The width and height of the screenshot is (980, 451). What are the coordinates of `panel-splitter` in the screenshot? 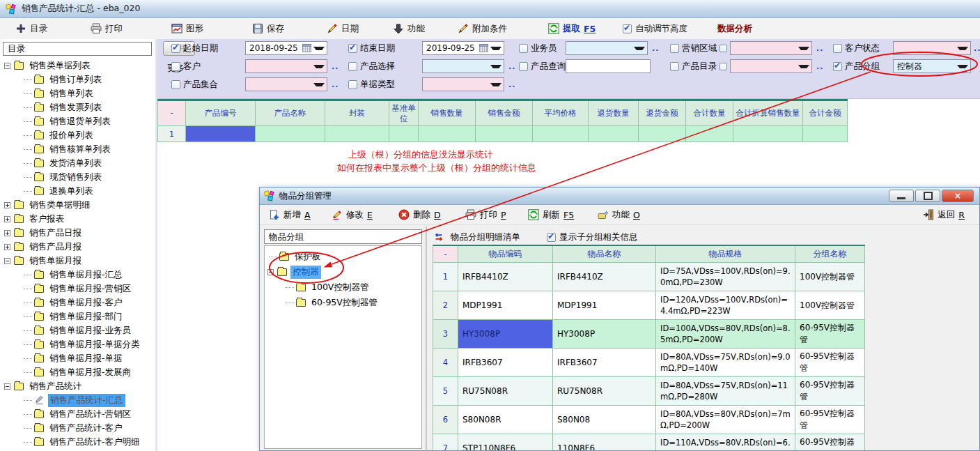 It's located at (426, 338).